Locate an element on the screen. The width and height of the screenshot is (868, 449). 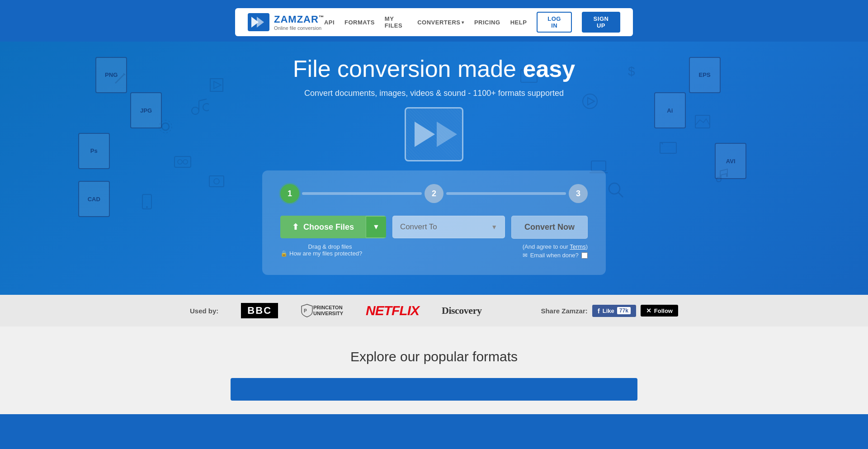
bg-gear-icon is located at coordinates (165, 127).